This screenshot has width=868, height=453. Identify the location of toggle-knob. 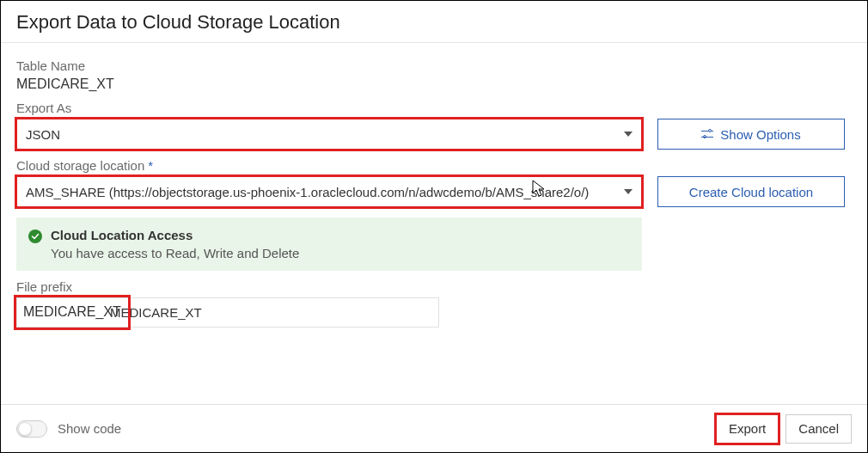
(25, 429).